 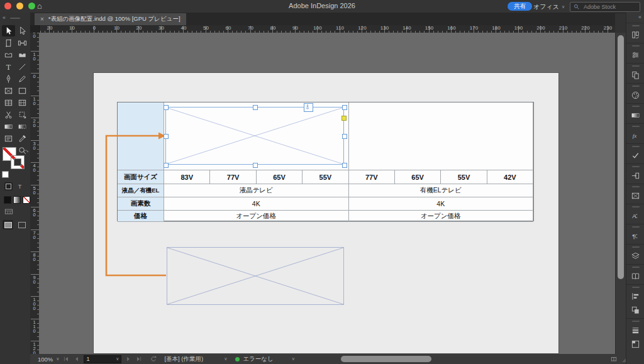 What do you see at coordinates (9, 91) in the screenshot?
I see `rectangle-frame-tool` at bounding box center [9, 91].